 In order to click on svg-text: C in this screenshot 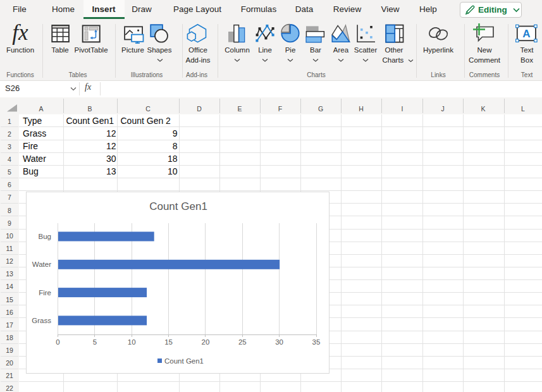, I will do `click(148, 109)`.